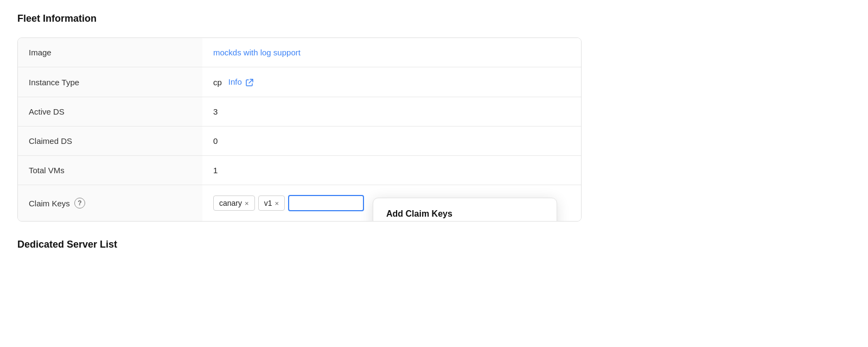 The width and height of the screenshot is (868, 347). I want to click on claim-keys-container: canary × v1 × Add Claim Keys Spaces are …, so click(289, 203).